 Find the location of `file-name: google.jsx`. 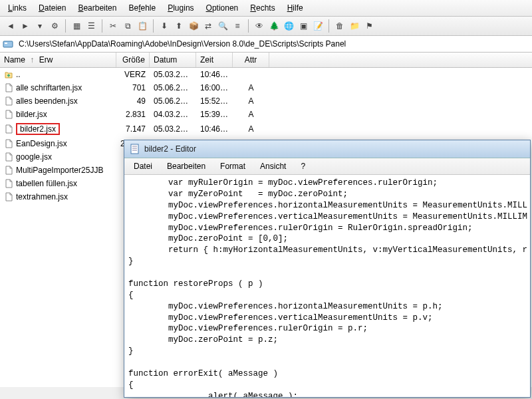

file-name: google.jsx is located at coordinates (34, 157).